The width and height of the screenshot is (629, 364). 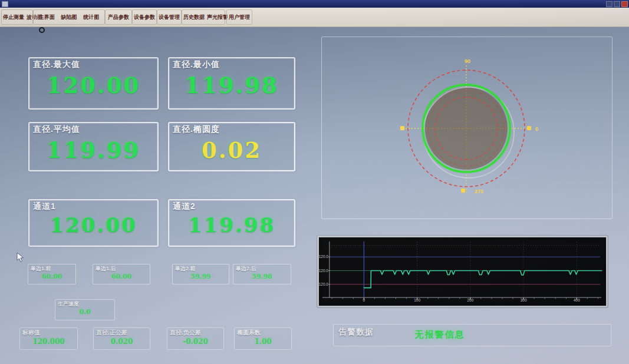 What do you see at coordinates (70, 18) in the screenshot?
I see `toolbar-button-defect-chart: 缺陷图` at bounding box center [70, 18].